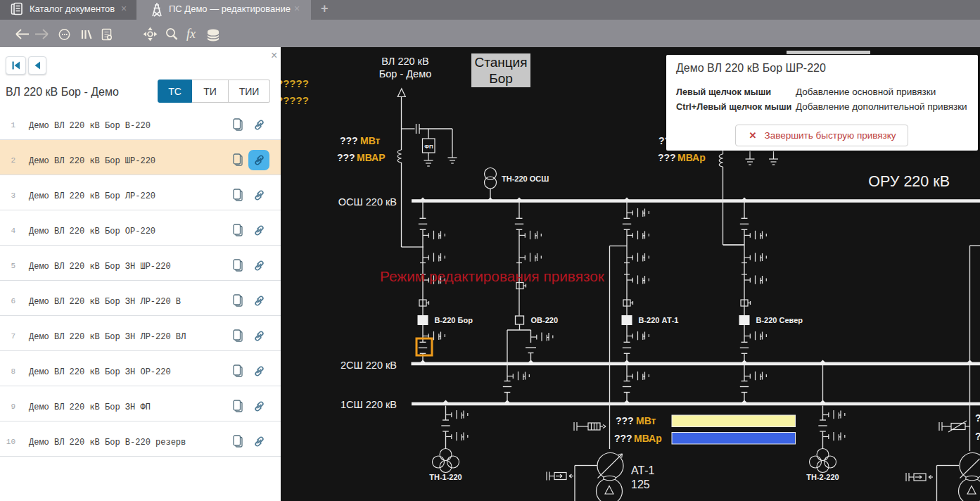 The width and height of the screenshot is (980, 501). What do you see at coordinates (501, 79) in the screenshot?
I see `svg-text: Бор` at bounding box center [501, 79].